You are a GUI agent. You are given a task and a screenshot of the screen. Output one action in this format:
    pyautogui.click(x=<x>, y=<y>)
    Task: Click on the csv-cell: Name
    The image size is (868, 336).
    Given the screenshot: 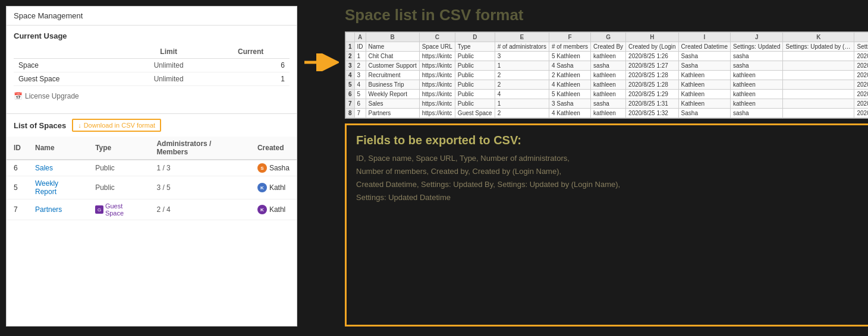 What is the action you would take?
    pyautogui.click(x=392, y=47)
    